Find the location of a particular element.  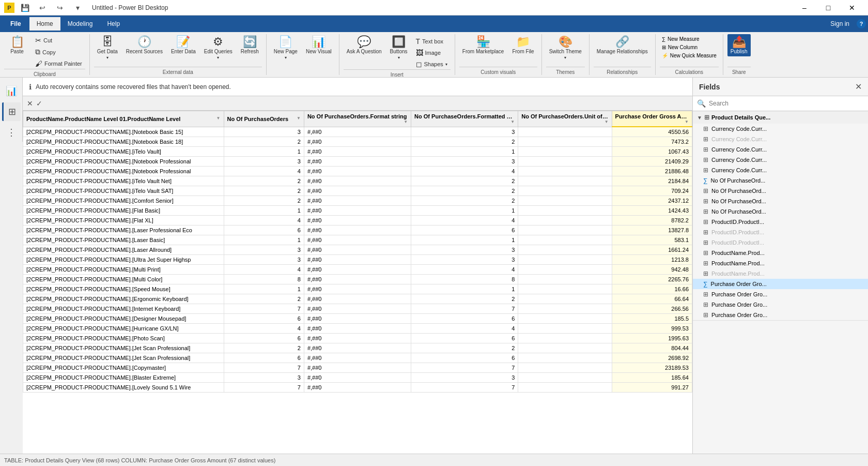

undo-button: ↩ is located at coordinates (42, 8).